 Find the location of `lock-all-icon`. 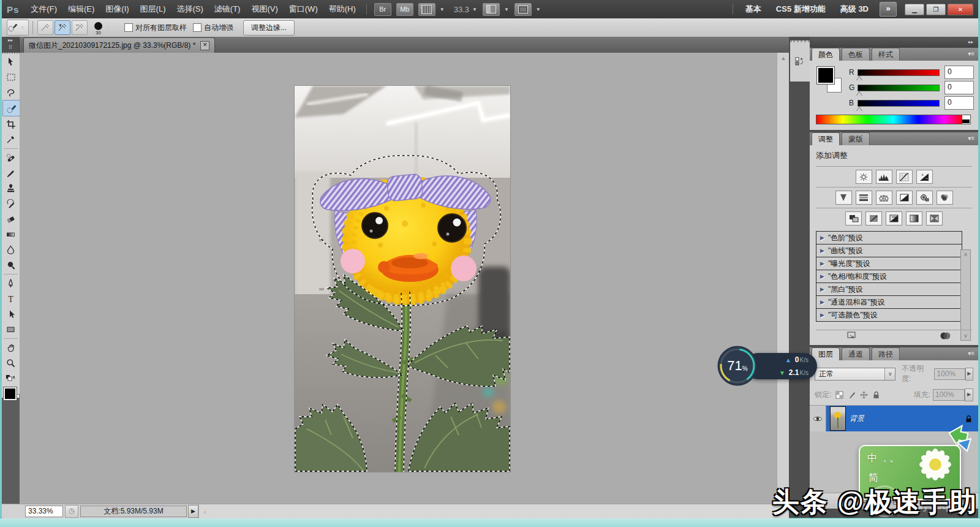

lock-all-icon is located at coordinates (876, 395).